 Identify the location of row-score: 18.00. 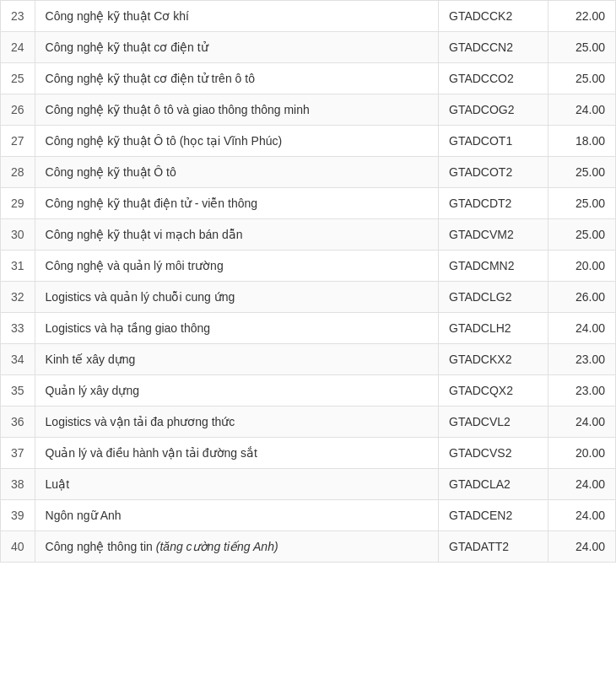
(582, 142).